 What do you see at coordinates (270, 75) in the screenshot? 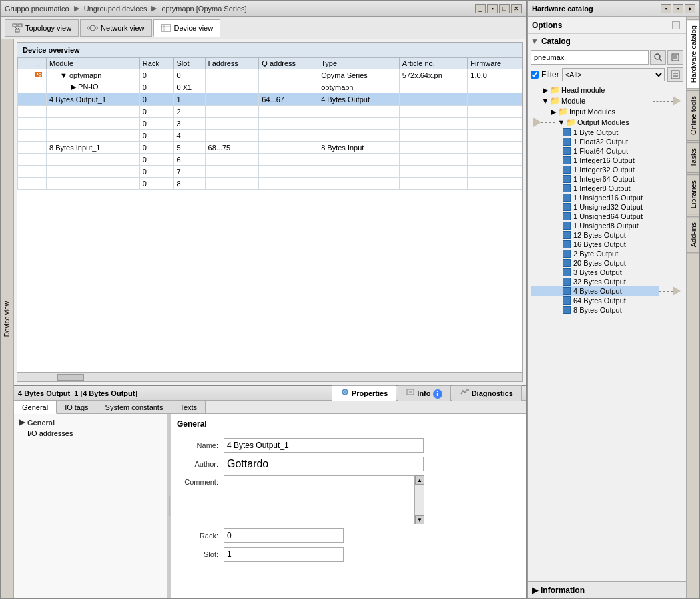
I see `table-row: ▼ optymapn 0 0 Opyma Series 572x.64x.pn …` at bounding box center [270, 75].